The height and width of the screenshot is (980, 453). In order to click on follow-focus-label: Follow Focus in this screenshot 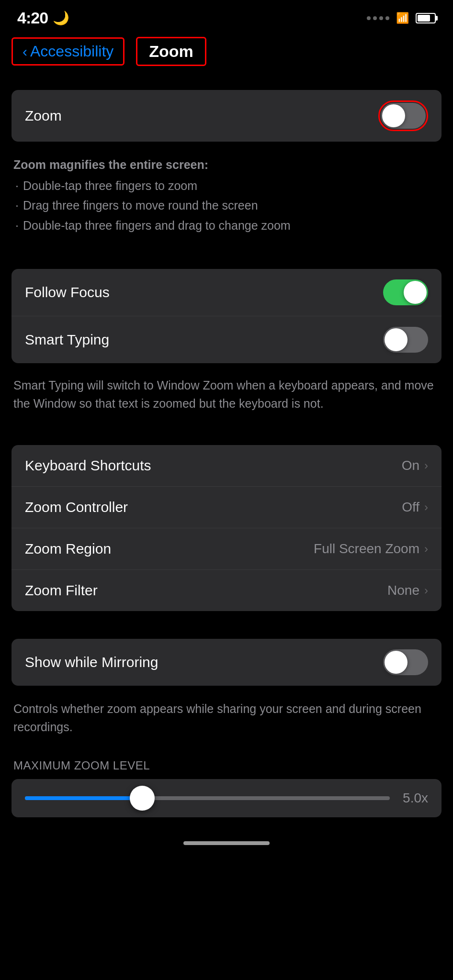, I will do `click(67, 292)`.